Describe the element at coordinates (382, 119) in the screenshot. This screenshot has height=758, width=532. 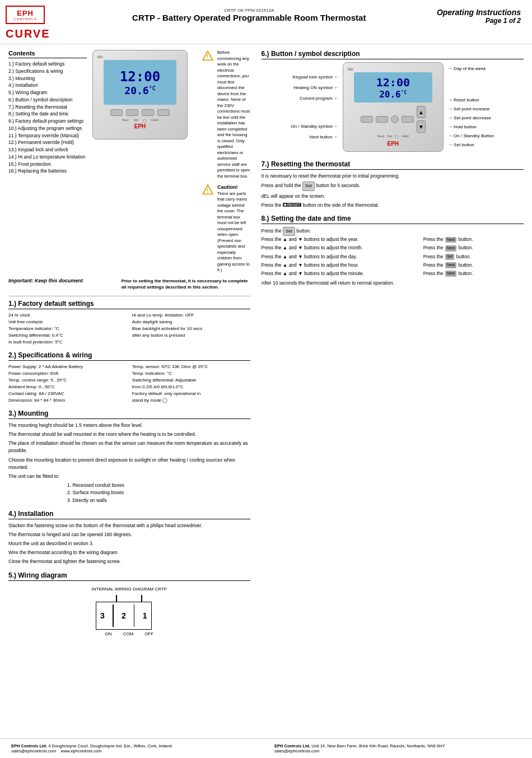
I see `set-btn-device` at that location.